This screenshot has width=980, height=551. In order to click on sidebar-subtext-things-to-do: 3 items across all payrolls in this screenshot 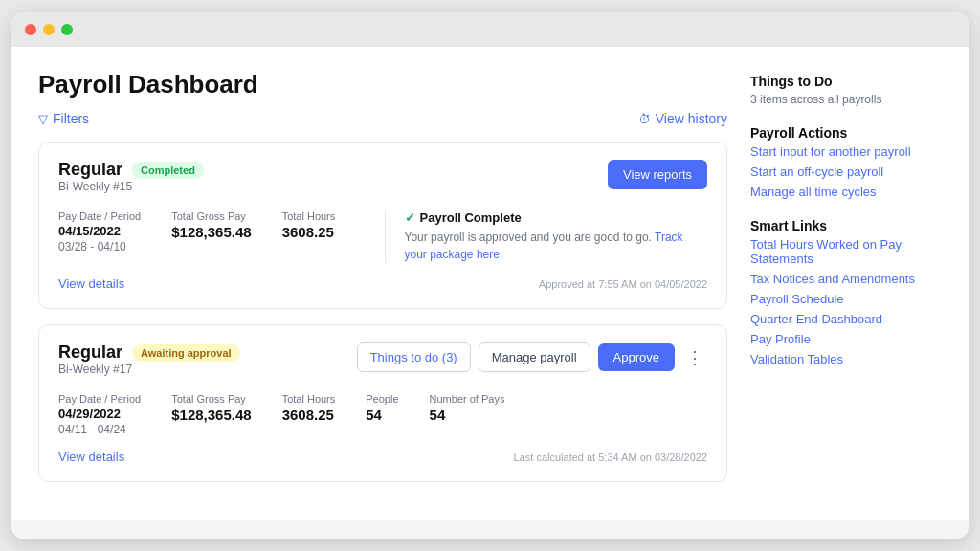, I will do `click(846, 99)`.